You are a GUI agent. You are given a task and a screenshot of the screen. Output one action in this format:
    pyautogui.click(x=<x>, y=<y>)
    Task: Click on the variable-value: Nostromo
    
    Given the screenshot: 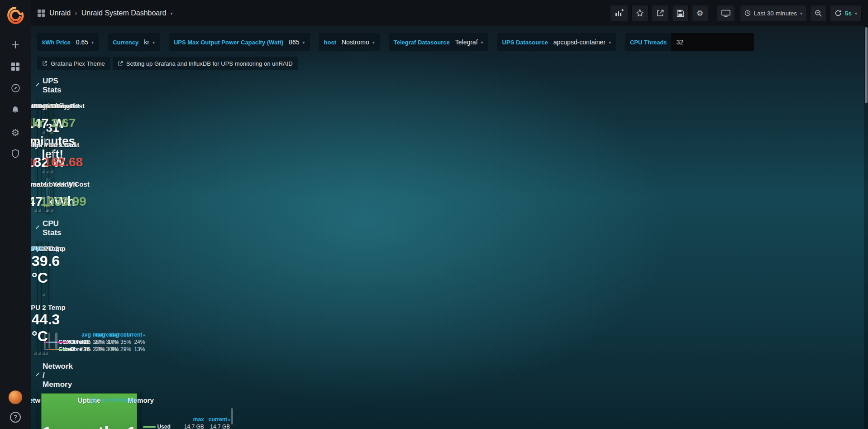 What is the action you would take?
    pyautogui.click(x=356, y=42)
    